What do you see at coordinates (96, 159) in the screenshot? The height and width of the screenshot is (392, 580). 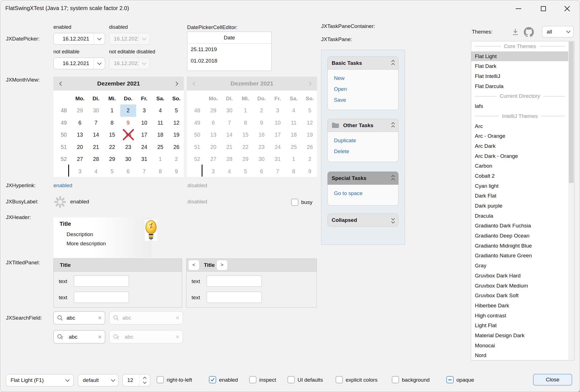 I see `day-cell: 28` at bounding box center [96, 159].